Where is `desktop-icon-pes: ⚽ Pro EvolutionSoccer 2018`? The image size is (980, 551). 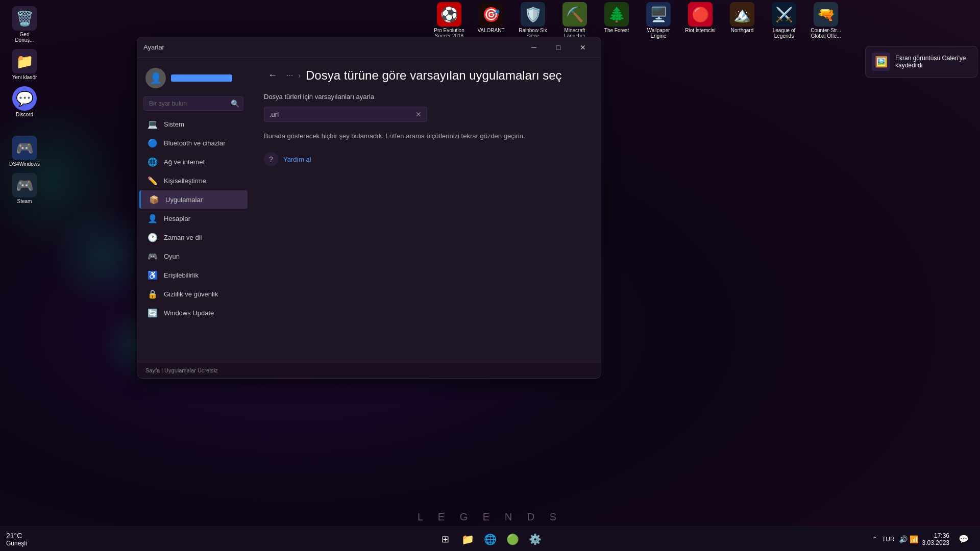 desktop-icon-pes: ⚽ Pro EvolutionSoccer 2018 is located at coordinates (449, 20).